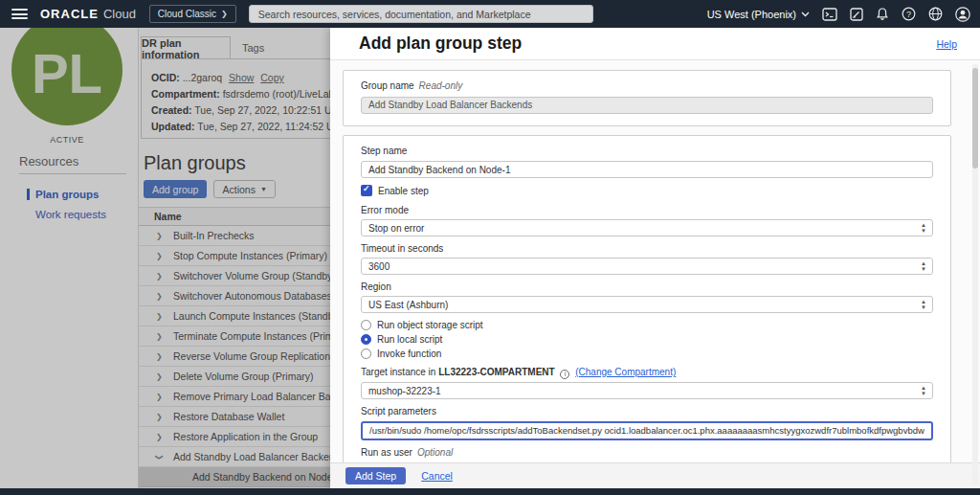  I want to click on number-spinner-icon: ▲▼, so click(924, 266).